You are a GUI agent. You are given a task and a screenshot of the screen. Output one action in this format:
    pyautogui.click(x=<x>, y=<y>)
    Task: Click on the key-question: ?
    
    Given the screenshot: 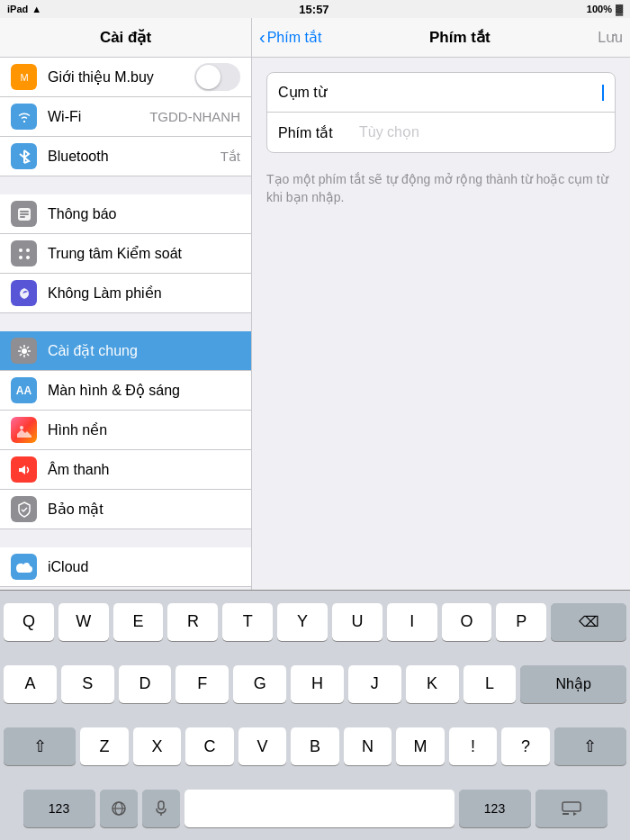 What is the action you would take?
    pyautogui.click(x=526, y=746)
    